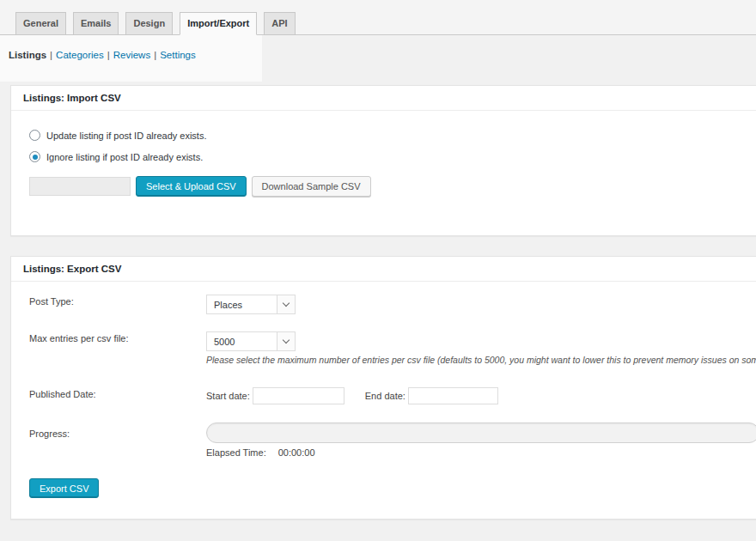  I want to click on csv-file-field, so click(80, 186).